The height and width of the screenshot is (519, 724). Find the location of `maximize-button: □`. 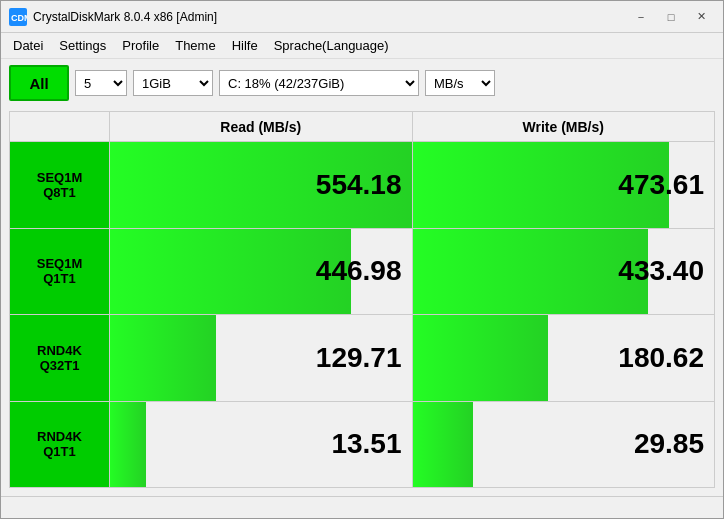

maximize-button: □ is located at coordinates (671, 17).